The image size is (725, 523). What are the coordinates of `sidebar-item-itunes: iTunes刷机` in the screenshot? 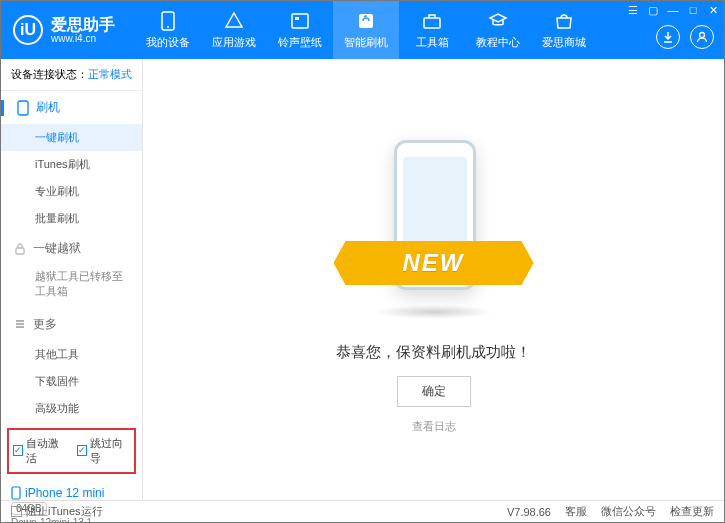 It's located at (72, 164).